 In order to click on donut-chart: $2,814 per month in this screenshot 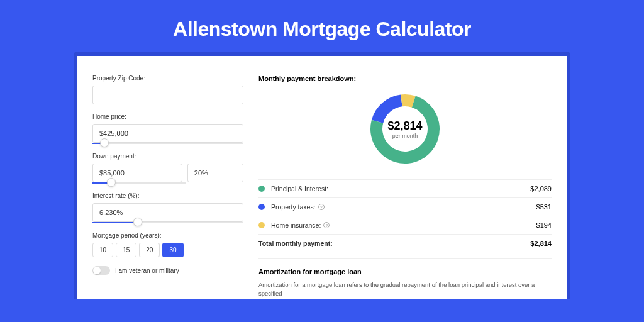, I will do `click(405, 129)`.